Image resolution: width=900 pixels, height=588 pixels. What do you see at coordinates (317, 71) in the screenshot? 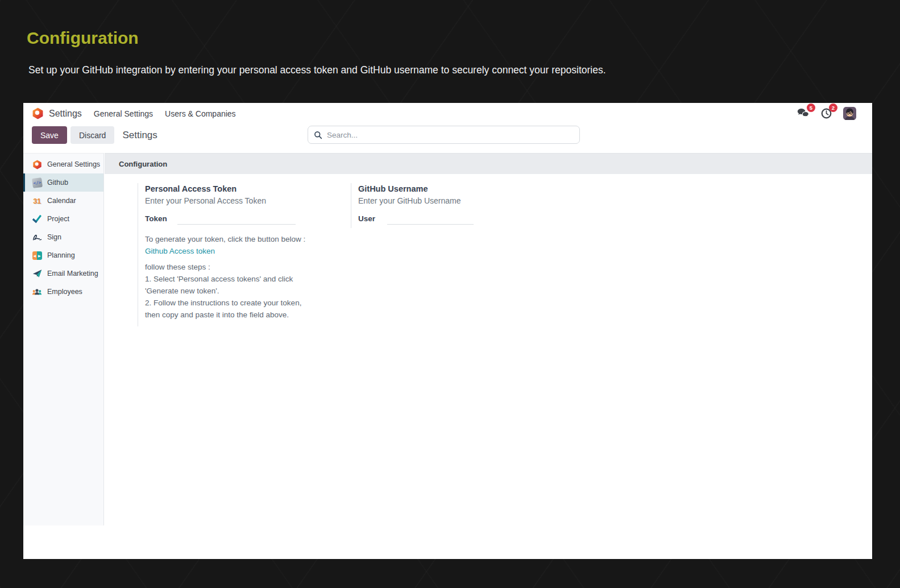
I see `page-description: Set up your GitHub integration by enteri…` at bounding box center [317, 71].